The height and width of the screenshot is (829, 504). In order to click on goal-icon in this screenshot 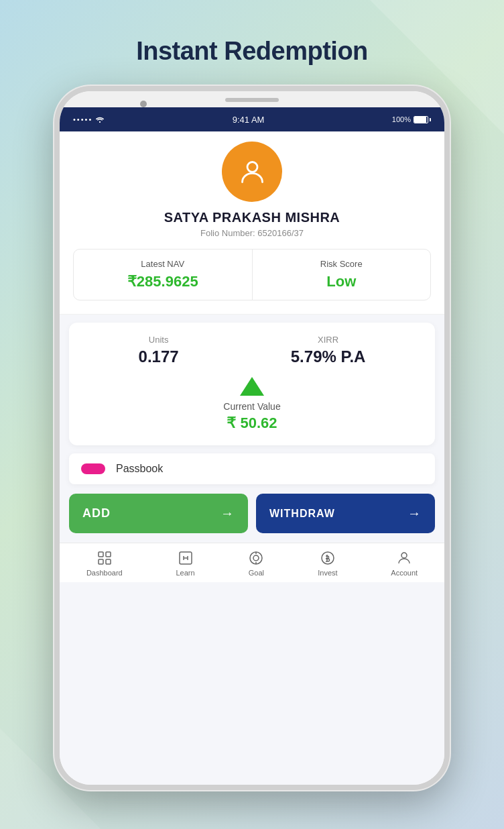, I will do `click(256, 558)`.